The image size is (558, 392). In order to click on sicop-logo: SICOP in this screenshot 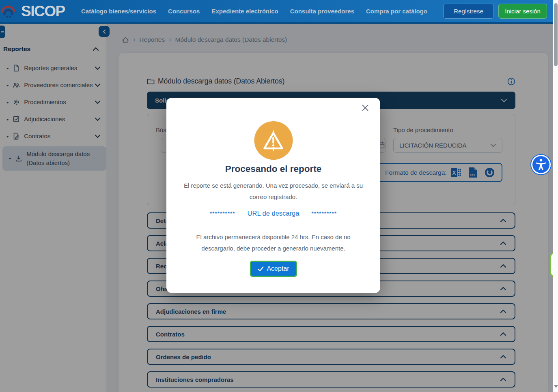, I will do `click(33, 11)`.